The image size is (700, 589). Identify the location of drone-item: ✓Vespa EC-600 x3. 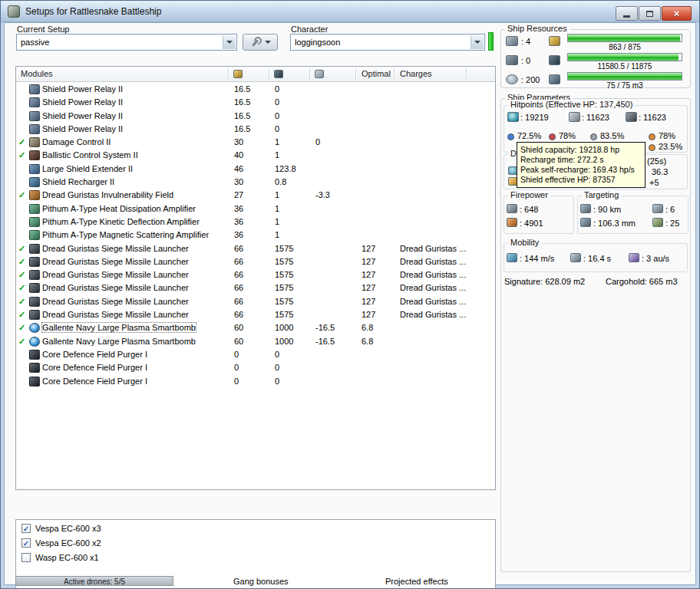
(256, 529).